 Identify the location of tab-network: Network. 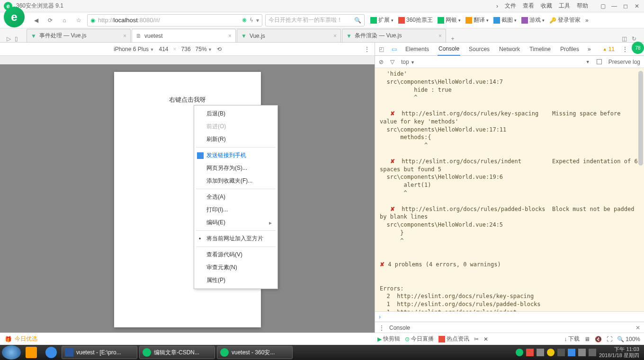
(510, 49).